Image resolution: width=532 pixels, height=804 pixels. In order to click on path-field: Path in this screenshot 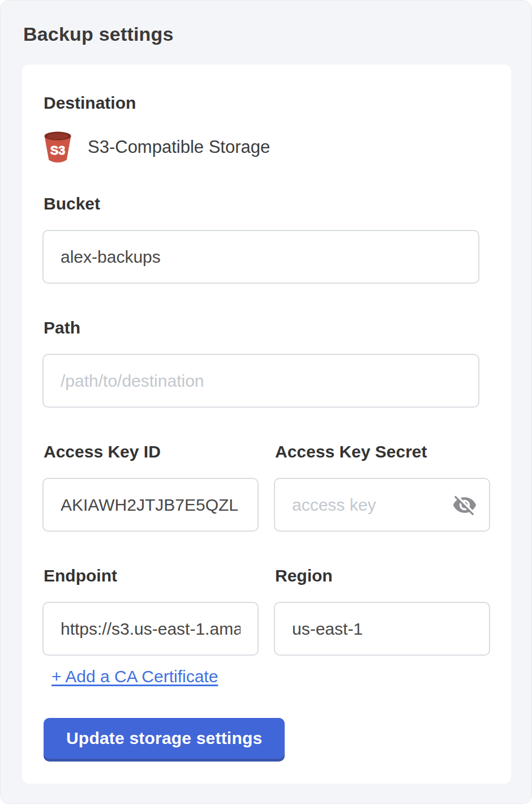, I will do `click(267, 362)`.